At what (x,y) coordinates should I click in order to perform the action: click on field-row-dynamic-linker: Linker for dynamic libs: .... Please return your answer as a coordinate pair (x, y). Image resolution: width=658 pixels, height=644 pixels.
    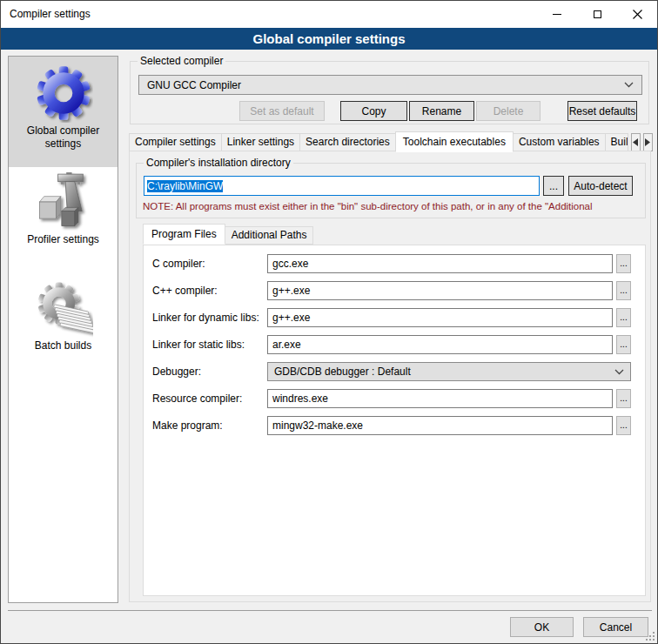
    Looking at the image, I should click on (394, 319).